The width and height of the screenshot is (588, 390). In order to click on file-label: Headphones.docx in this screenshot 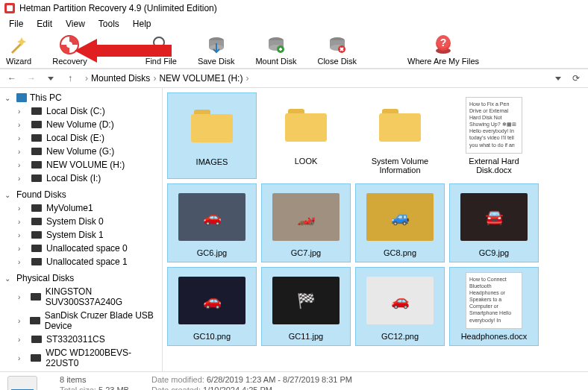, I will do `click(494, 336)`.